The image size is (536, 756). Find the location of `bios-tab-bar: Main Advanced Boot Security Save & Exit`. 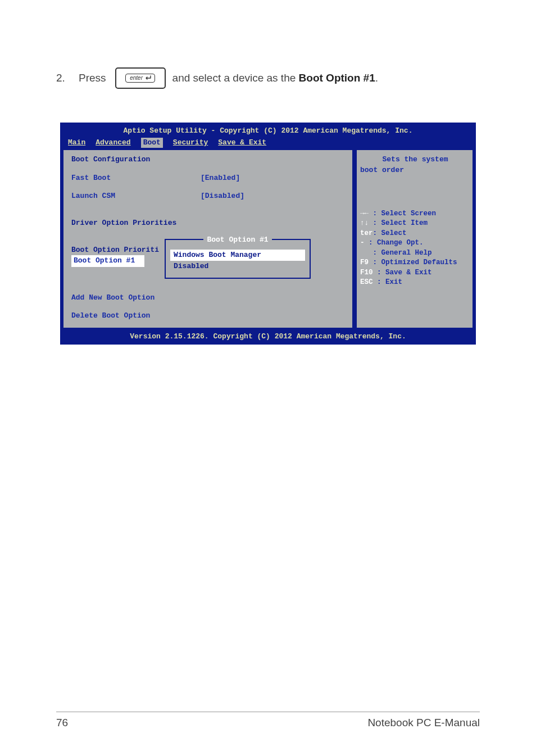

bios-tab-bar: Main Advanced Boot Security Save & Exit is located at coordinates (268, 142).